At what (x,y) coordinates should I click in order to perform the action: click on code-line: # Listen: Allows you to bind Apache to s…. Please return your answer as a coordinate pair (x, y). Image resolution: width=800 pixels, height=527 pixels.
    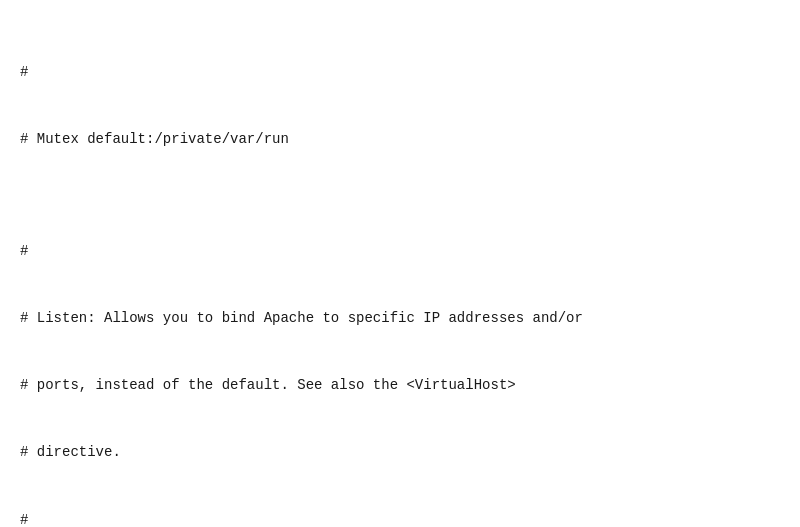
    Looking at the image, I should click on (400, 318).